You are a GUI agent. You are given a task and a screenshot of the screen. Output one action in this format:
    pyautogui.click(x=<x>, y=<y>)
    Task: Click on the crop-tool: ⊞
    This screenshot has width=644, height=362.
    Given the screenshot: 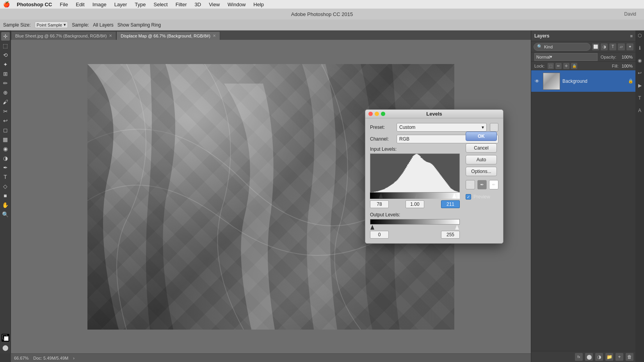 What is the action you would take?
    pyautogui.click(x=5, y=74)
    